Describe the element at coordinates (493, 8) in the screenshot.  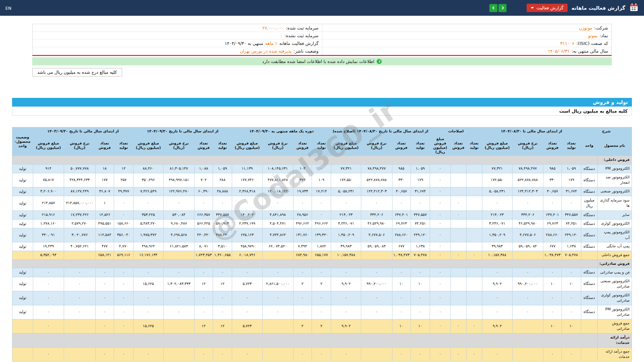
I see `next-report-button` at that location.